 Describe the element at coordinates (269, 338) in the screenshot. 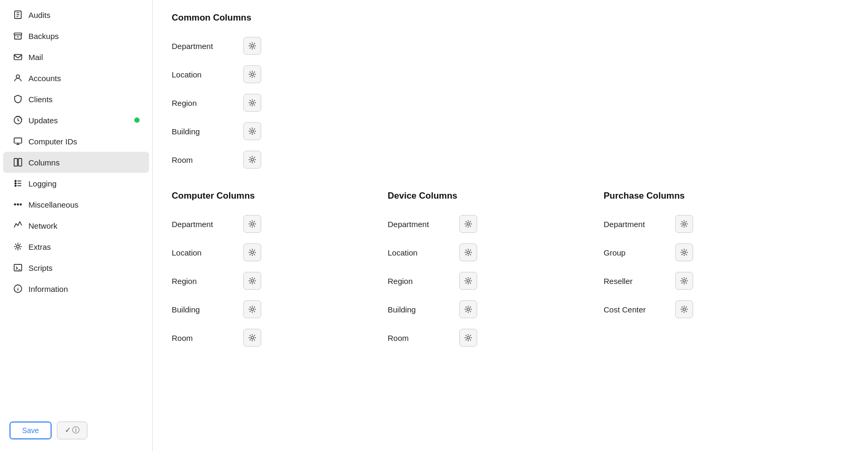

I see `table-row: Room` at that location.